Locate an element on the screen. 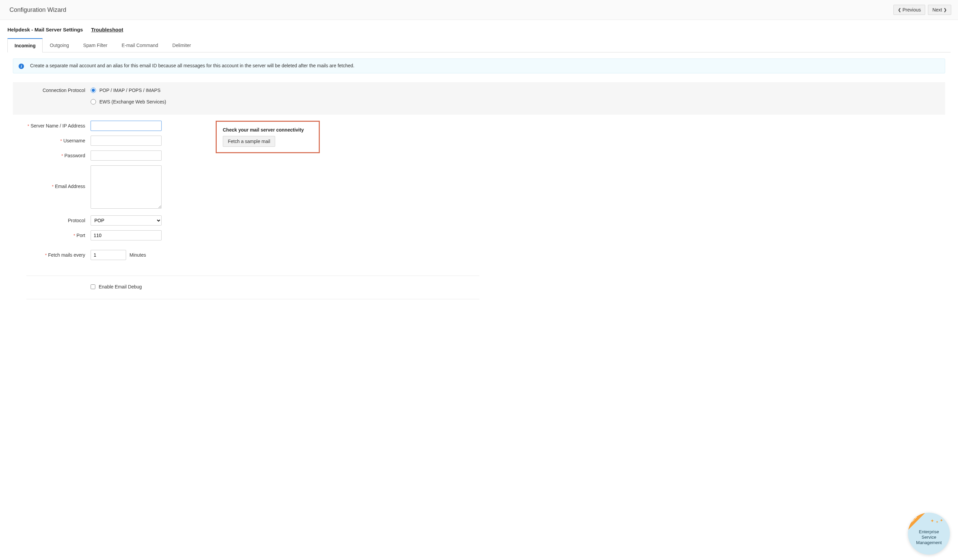  username-label: Username is located at coordinates (74, 141).